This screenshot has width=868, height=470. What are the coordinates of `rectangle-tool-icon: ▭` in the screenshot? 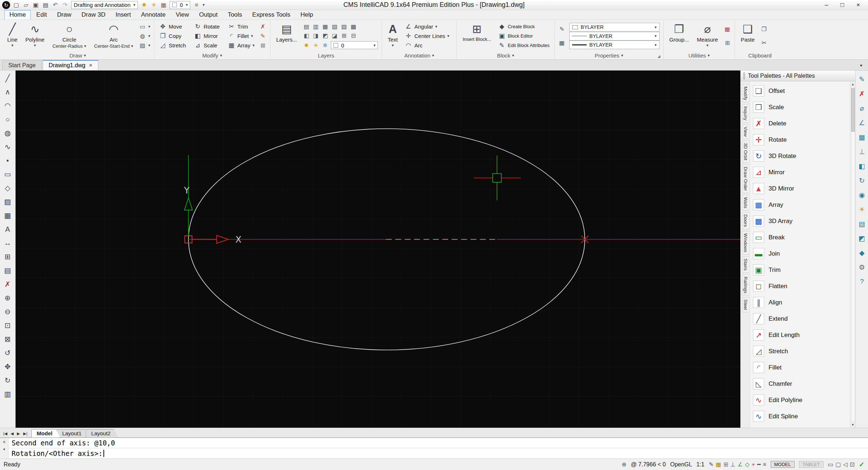 It's located at (8, 174).